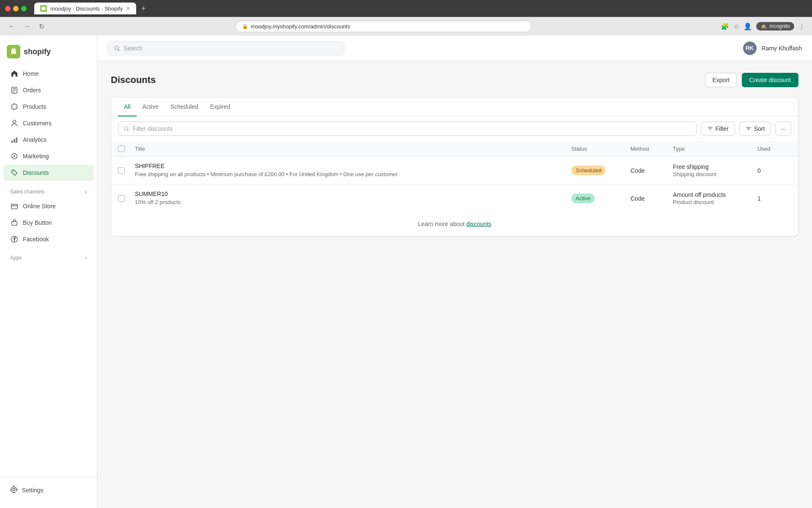 Image resolution: width=812 pixels, height=508 pixels. Describe the element at coordinates (455, 129) in the screenshot. I see `toolbar: Filter Sort ···` at that location.